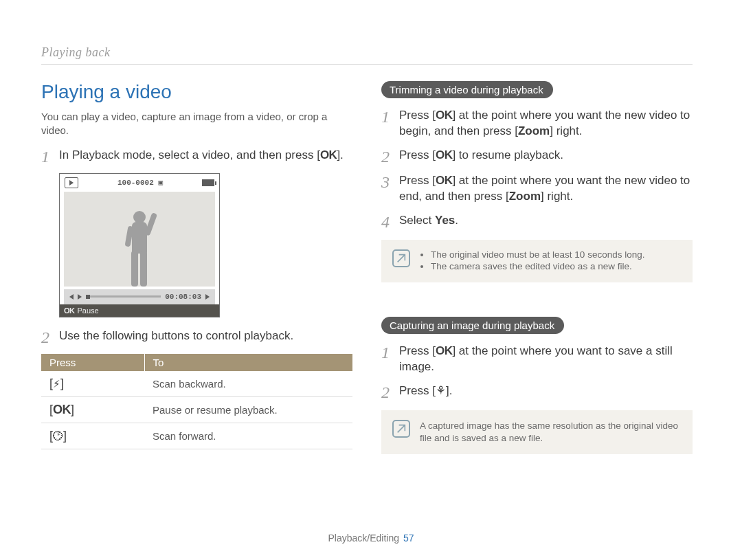 The width and height of the screenshot is (742, 560). What do you see at coordinates (537, 432) in the screenshot?
I see `note-capture: A captured image has the same resolution…` at bounding box center [537, 432].